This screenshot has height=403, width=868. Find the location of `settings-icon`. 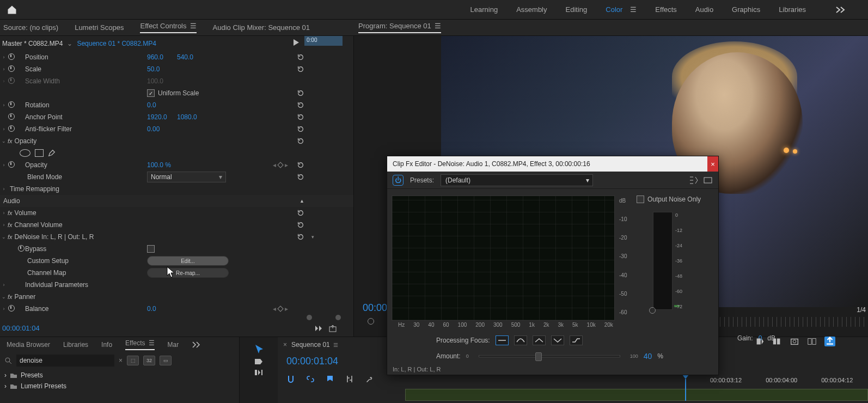

settings-icon is located at coordinates (350, 379).